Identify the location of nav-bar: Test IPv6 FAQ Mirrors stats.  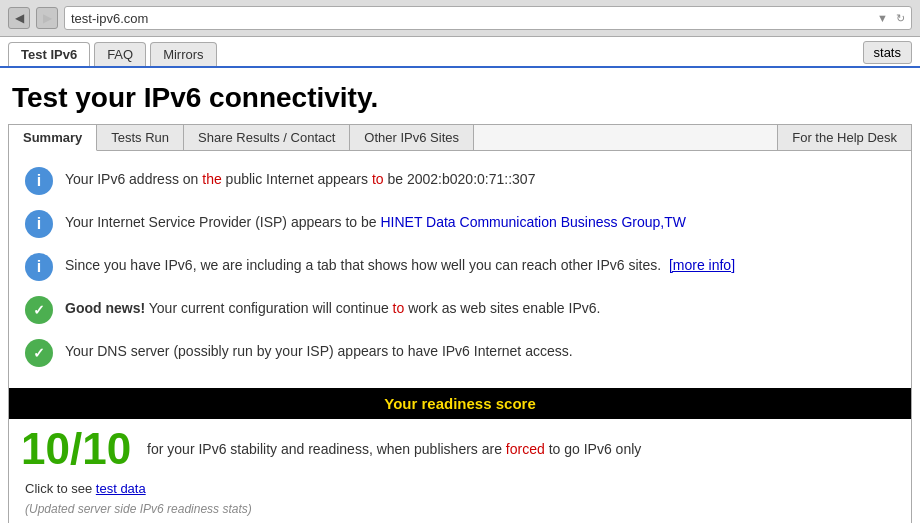
(460, 52).